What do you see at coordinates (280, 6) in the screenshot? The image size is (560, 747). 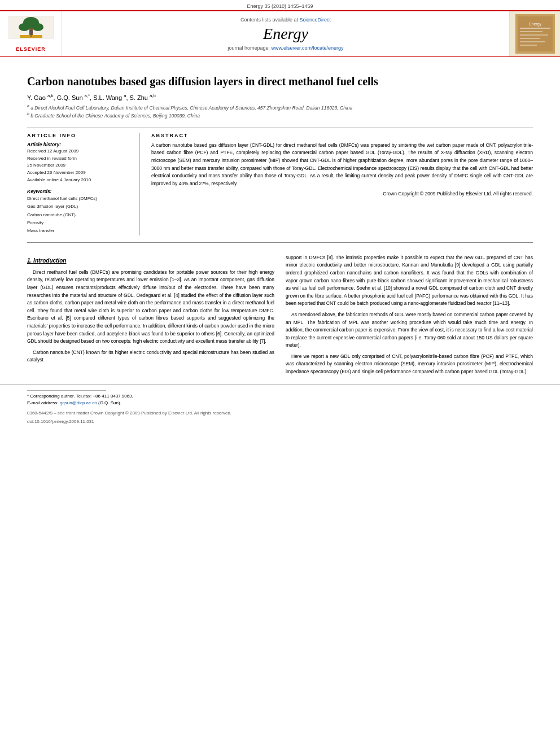 I see `citation-text: Energy 35 (2010) 1455–1459` at bounding box center [280, 6].